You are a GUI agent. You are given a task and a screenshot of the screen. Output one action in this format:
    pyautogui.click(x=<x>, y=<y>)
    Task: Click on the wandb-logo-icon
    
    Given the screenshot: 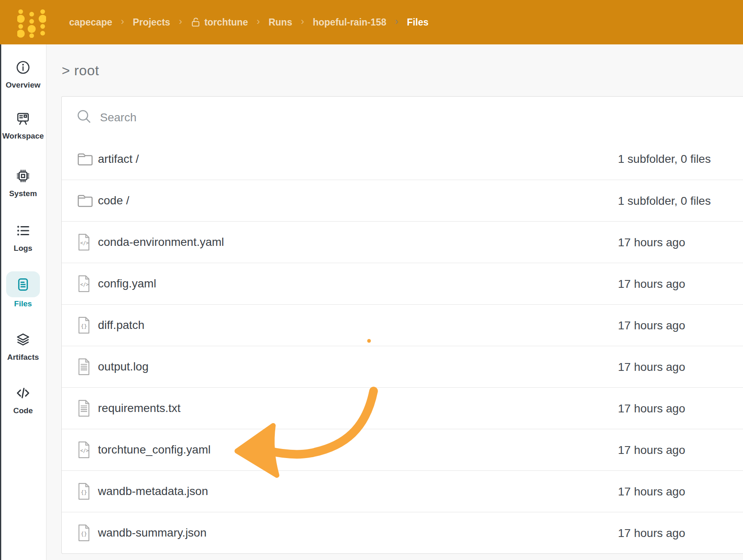 What is the action you would take?
    pyautogui.click(x=32, y=23)
    